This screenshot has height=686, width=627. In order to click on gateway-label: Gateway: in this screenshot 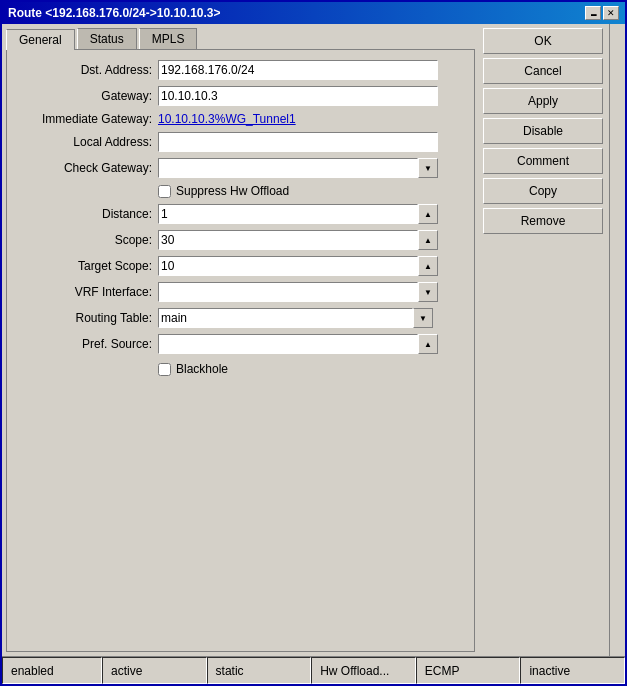, I will do `click(84, 96)`.